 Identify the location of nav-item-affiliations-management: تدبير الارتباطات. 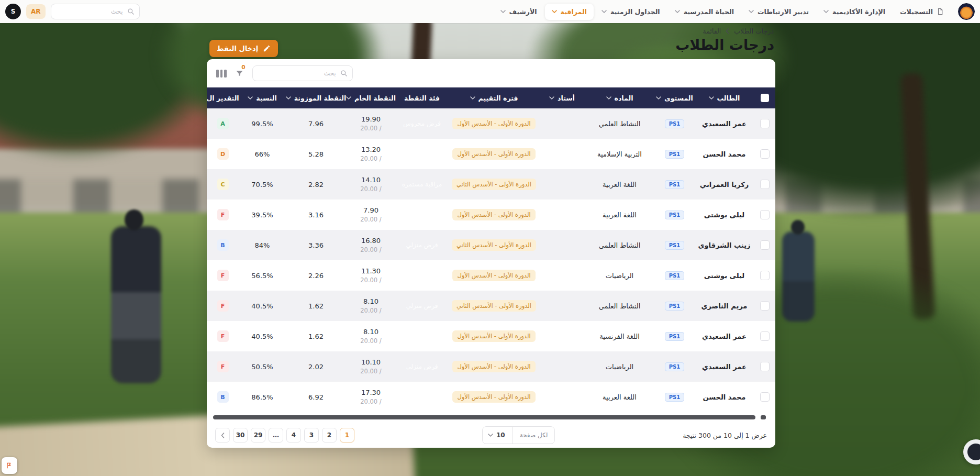
(779, 12).